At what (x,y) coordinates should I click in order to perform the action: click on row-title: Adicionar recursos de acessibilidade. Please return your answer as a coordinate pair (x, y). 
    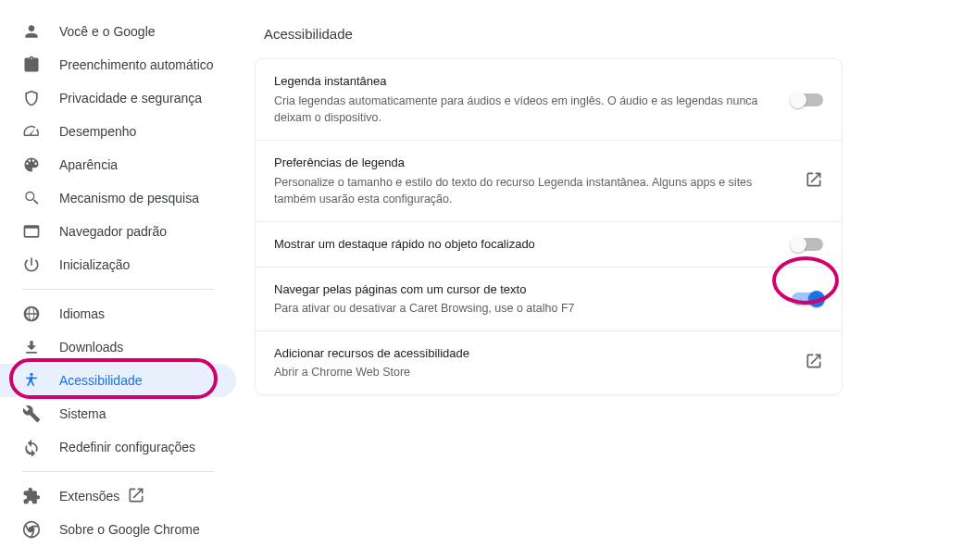
    Looking at the image, I should click on (533, 354).